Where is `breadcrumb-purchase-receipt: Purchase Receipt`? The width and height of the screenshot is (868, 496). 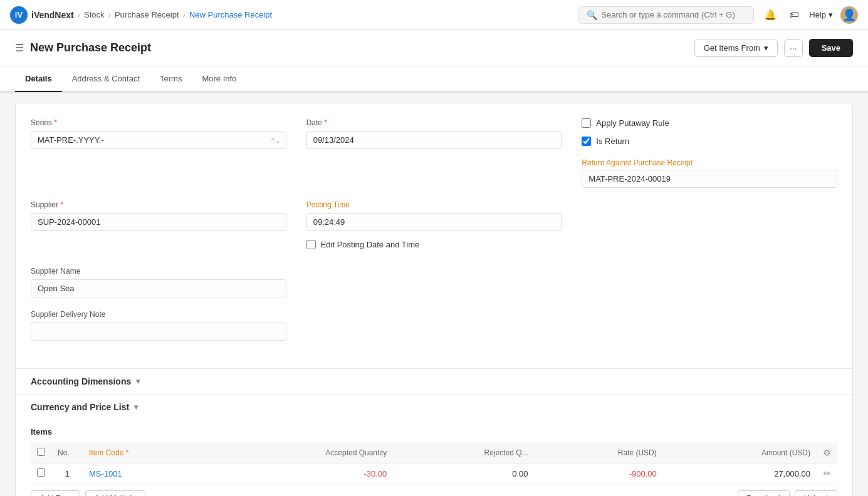 breadcrumb-purchase-receipt: Purchase Receipt is located at coordinates (147, 15).